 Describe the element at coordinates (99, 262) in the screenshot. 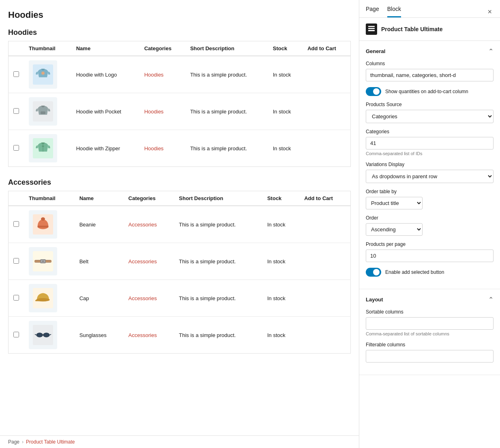

I see `product-name: Belt` at that location.